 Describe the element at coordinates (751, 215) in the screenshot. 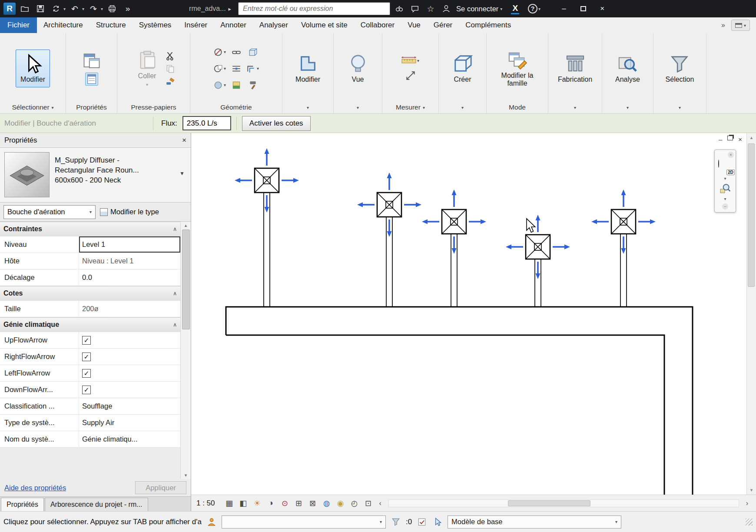

I see `vscroll-thumb` at that location.